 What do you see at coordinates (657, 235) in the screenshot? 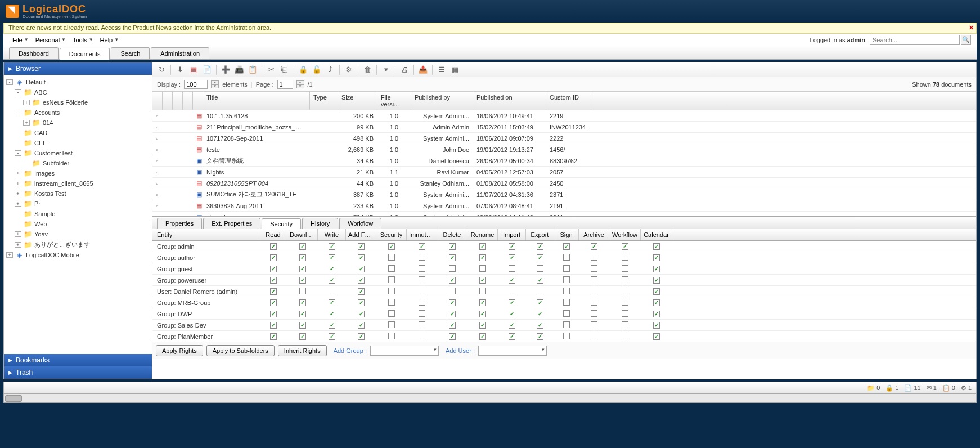
I see `security-col-header: Calendar` at bounding box center [657, 235].